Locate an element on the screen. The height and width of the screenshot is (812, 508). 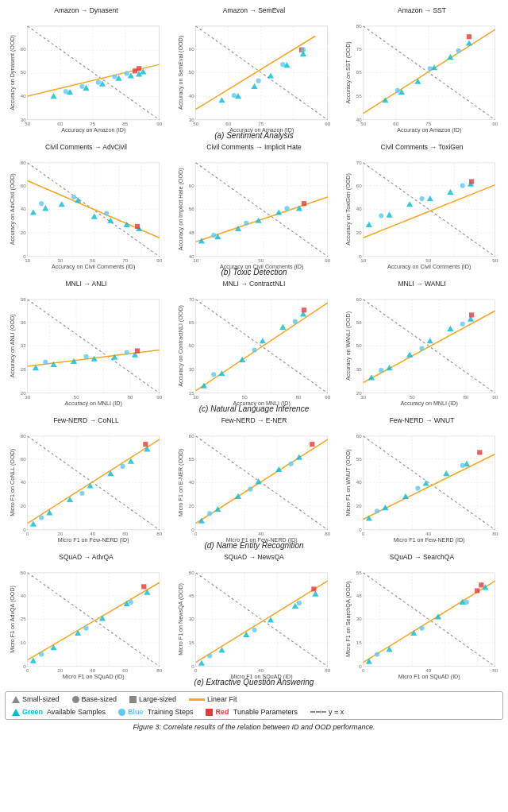
legend-item-red: Red Tunable Parameters is located at coordinates (252, 712).